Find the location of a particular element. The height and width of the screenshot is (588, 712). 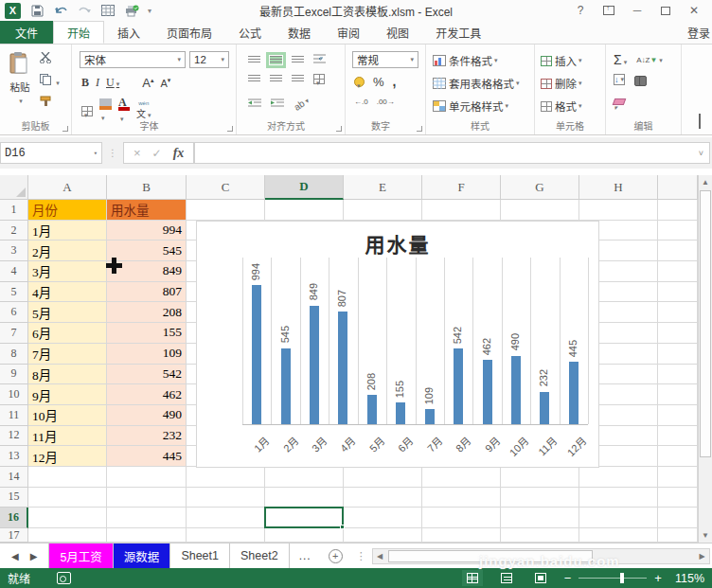

cell-G16 is located at coordinates (540, 518).